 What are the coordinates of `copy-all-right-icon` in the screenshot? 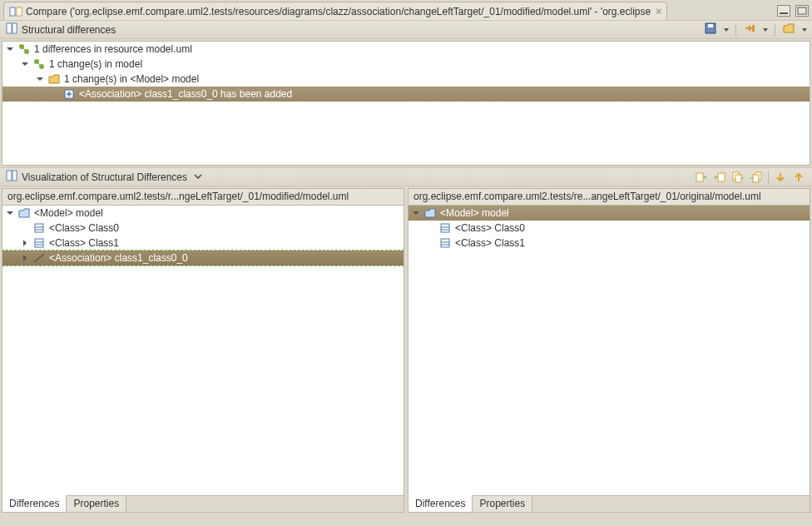 It's located at (756, 177).